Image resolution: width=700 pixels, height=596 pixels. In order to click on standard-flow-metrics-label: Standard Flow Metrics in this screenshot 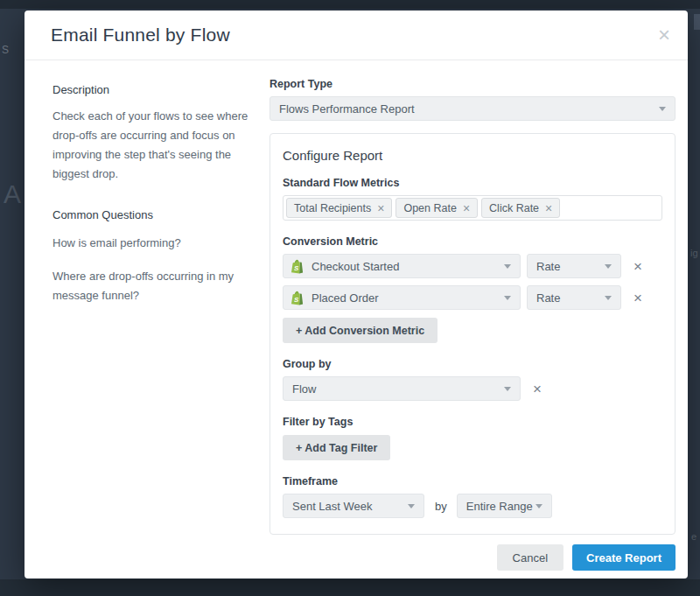, I will do `click(472, 183)`.